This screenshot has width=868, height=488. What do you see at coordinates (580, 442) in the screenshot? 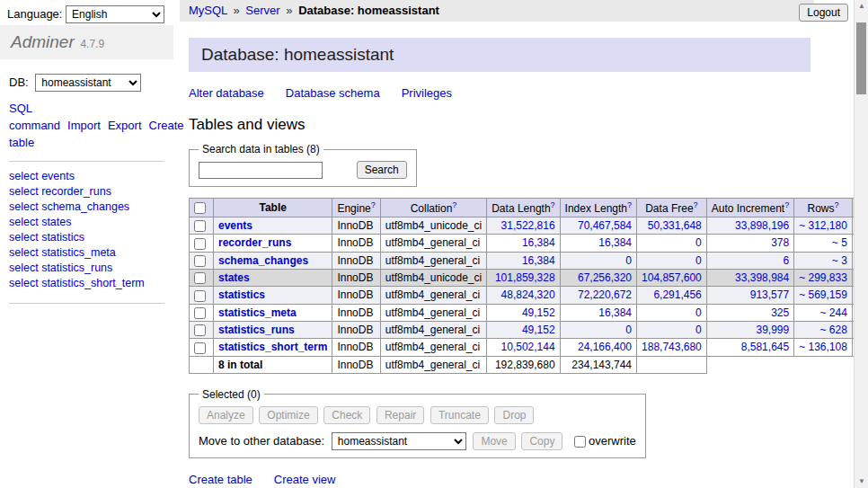
I see `overwrite-checkbox` at bounding box center [580, 442].